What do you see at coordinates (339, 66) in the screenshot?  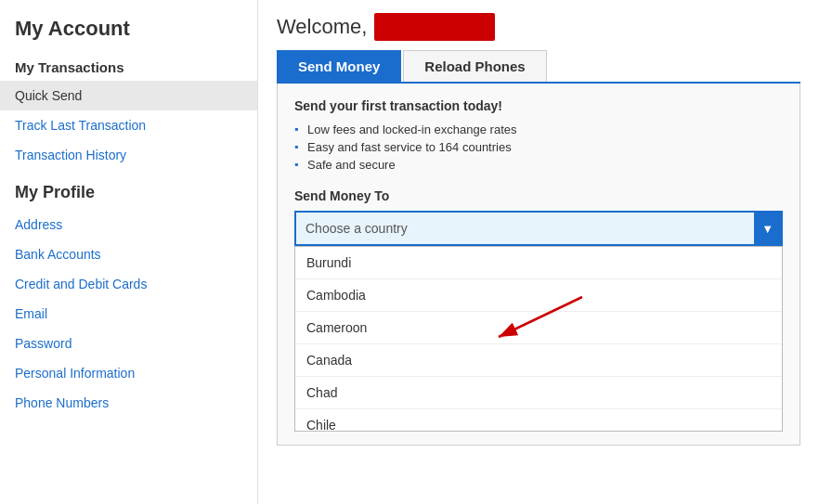 I see `tab-send-money: Send Money` at bounding box center [339, 66].